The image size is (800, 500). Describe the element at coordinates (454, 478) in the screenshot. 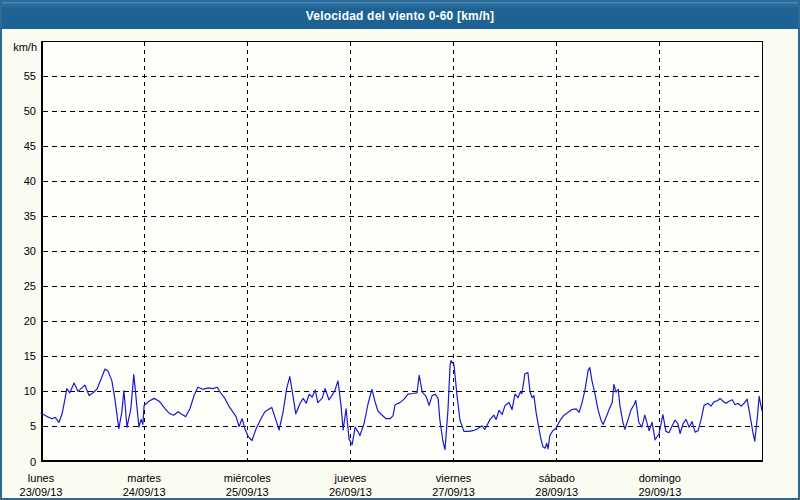

I see `x-day-label-viernes: viernes` at that location.